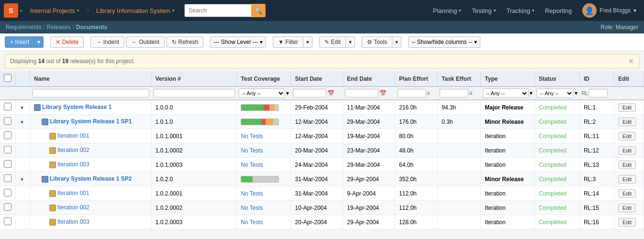  I want to click on task-effort-calc-icon: ≡, so click(471, 93).